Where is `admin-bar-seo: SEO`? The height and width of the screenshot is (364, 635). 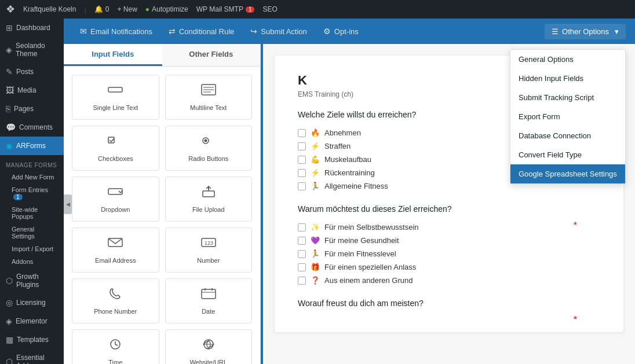 admin-bar-seo: SEO is located at coordinates (270, 9).